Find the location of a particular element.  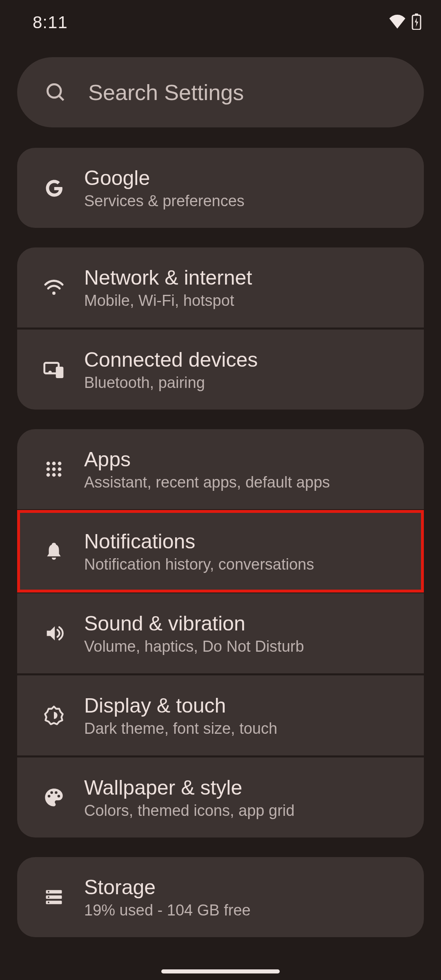

wifi-status-icon is located at coordinates (397, 22).